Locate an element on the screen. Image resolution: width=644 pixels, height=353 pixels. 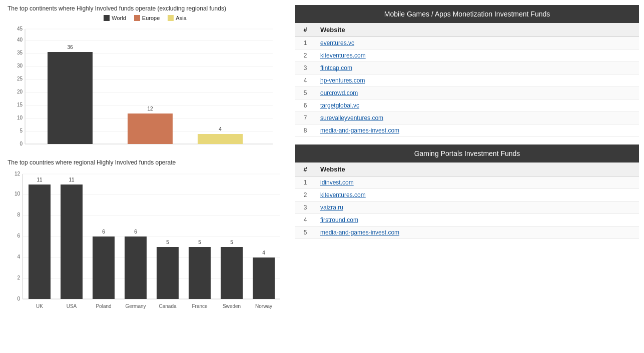
table2-col-num: # is located at coordinates (305, 170).